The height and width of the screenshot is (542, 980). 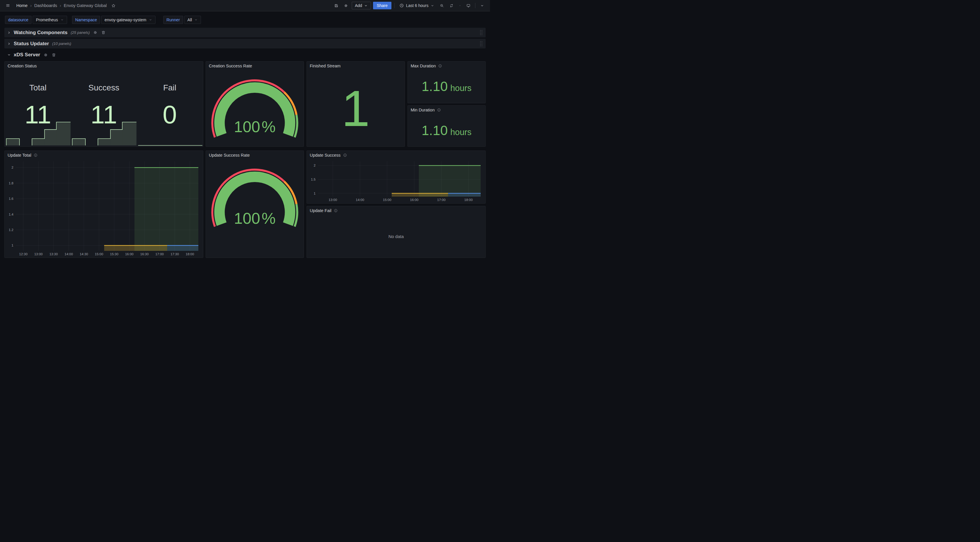 What do you see at coordinates (396, 180) in the screenshot?
I see `time-series-chart: 11.5213:0014:0015:0016:0017:0018:00` at bounding box center [396, 180].